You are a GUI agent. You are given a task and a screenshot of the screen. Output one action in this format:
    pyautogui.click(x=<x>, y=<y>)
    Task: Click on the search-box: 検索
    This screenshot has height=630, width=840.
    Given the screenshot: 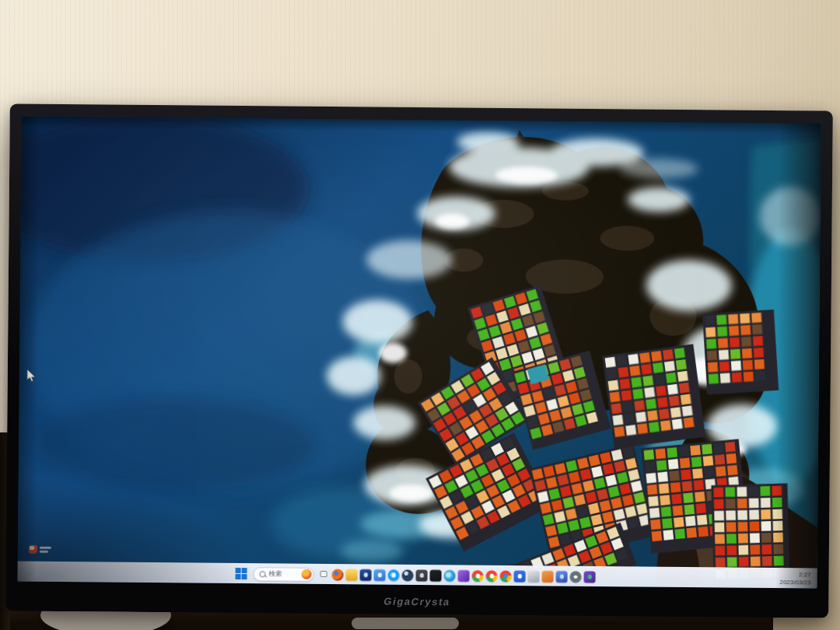 What is the action you would take?
    pyautogui.click(x=284, y=574)
    